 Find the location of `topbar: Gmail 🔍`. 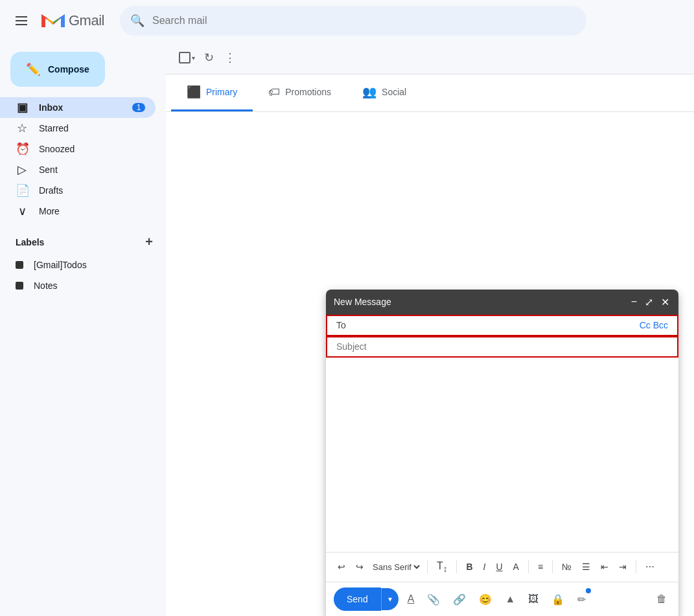

topbar: Gmail 🔍 is located at coordinates (347, 21).